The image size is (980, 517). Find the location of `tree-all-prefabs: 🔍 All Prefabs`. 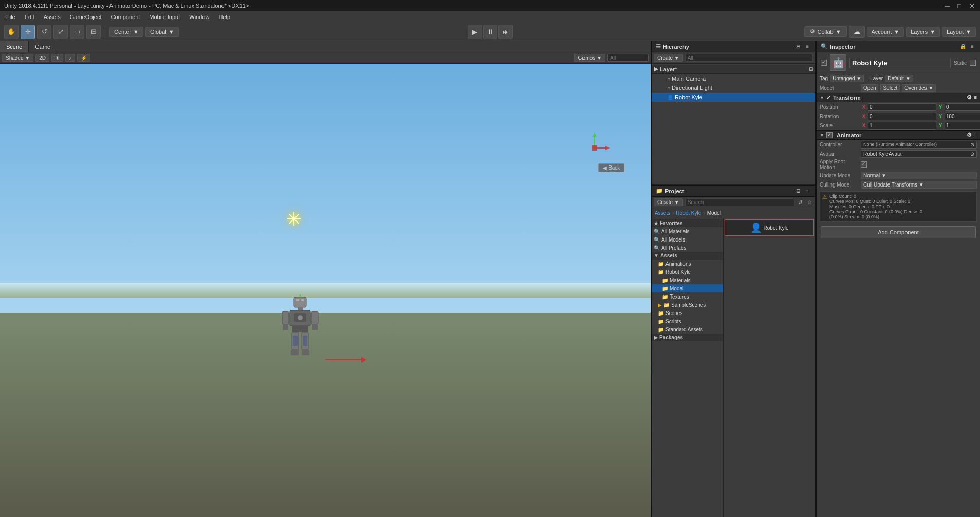

tree-all-prefabs: 🔍 All Prefabs is located at coordinates (688, 248).